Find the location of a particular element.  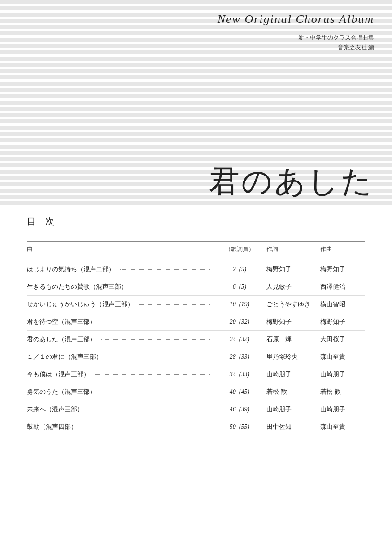

page-number: 46 (39) is located at coordinates (240, 410).